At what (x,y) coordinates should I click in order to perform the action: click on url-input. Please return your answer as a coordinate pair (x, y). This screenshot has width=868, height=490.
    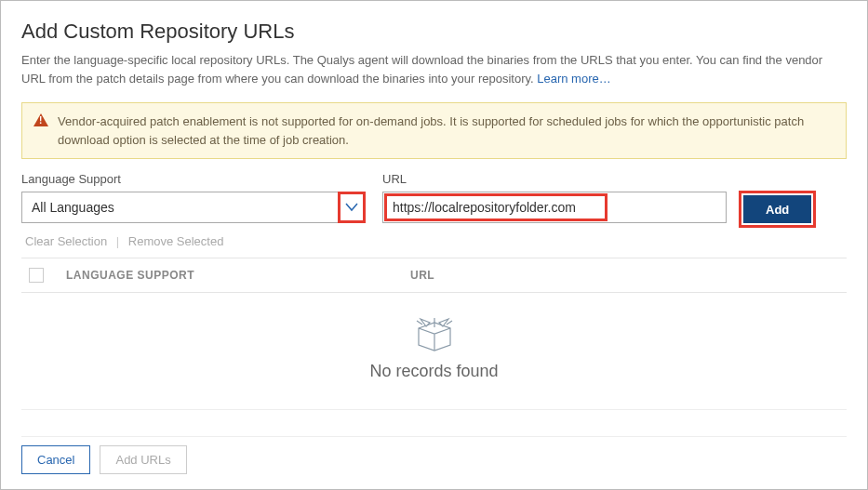
    Looking at the image, I should click on (554, 207).